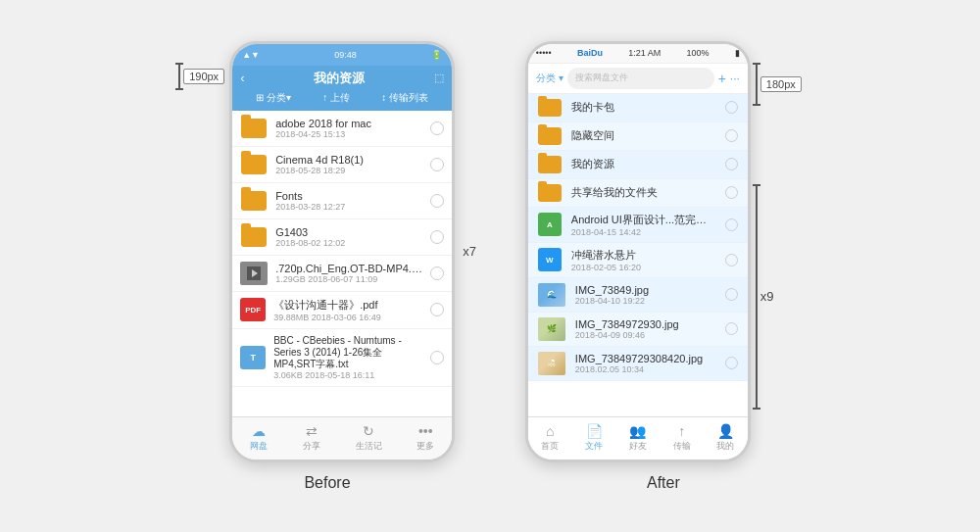 The height and width of the screenshot is (532, 980). I want to click on before-nav-more: ••• 更多, so click(425, 438).